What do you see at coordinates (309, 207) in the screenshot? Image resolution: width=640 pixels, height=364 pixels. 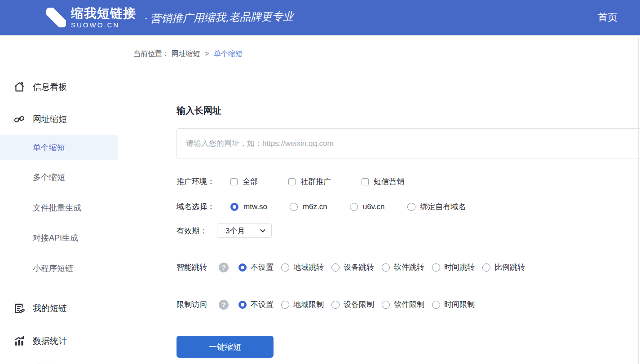 I see `radio-option-m6z-cn: m6z.cn` at bounding box center [309, 207].